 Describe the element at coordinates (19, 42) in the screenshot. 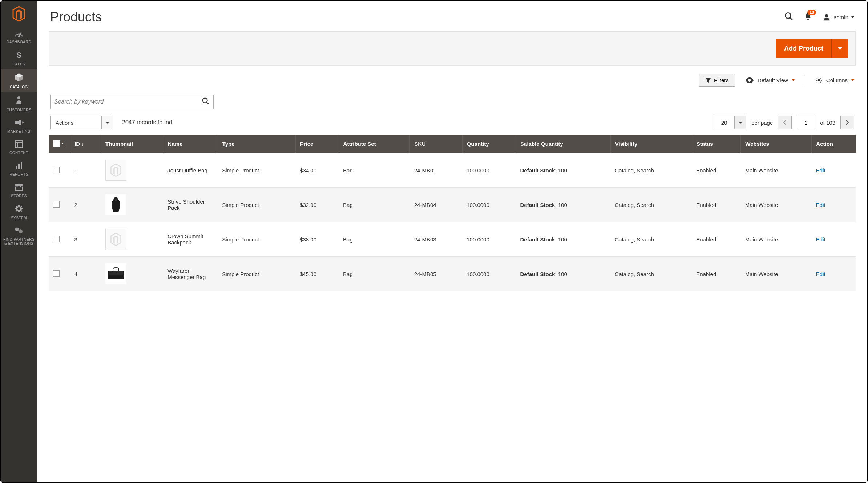

I see `sidebar-item-label: DASHBOARD` at that location.